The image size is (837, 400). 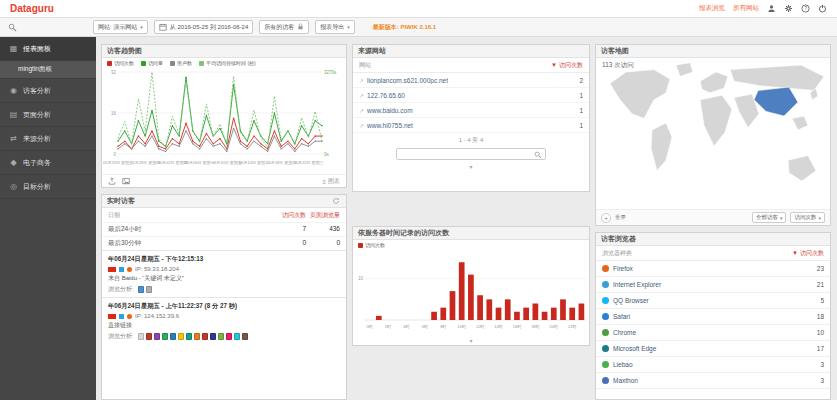 I want to click on sidebar-item-visitors: ◉访客分析, so click(x=48, y=91).